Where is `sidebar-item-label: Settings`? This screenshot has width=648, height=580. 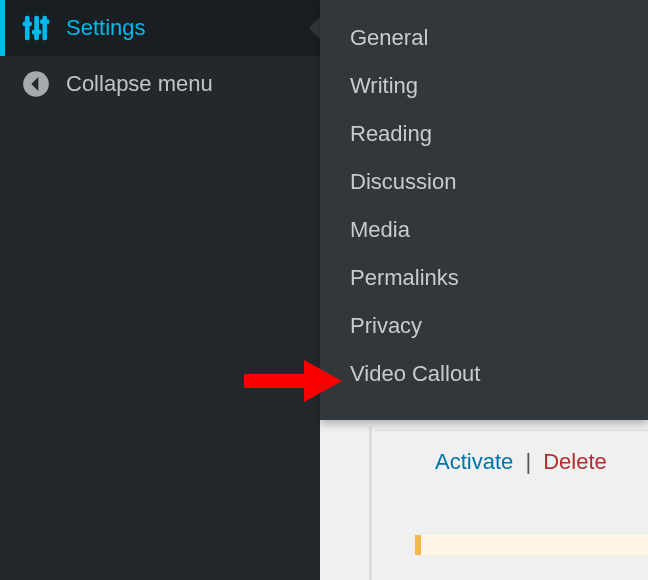 sidebar-item-label: Settings is located at coordinates (106, 28).